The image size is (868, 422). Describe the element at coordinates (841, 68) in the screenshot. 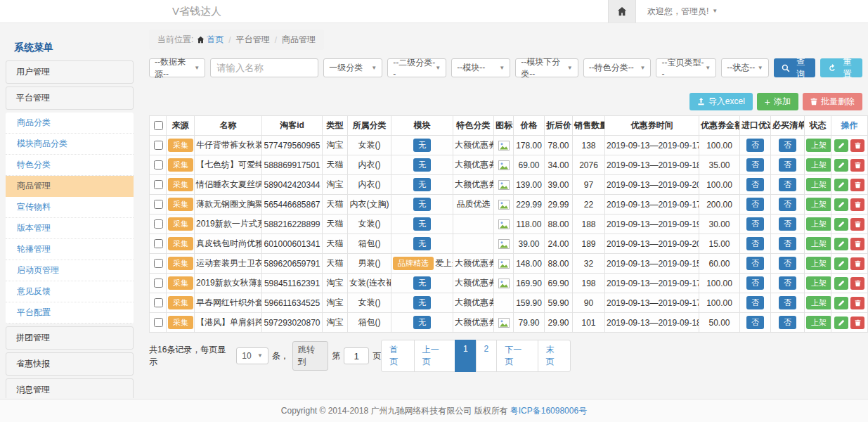

I see `reset-button: 重置` at that location.